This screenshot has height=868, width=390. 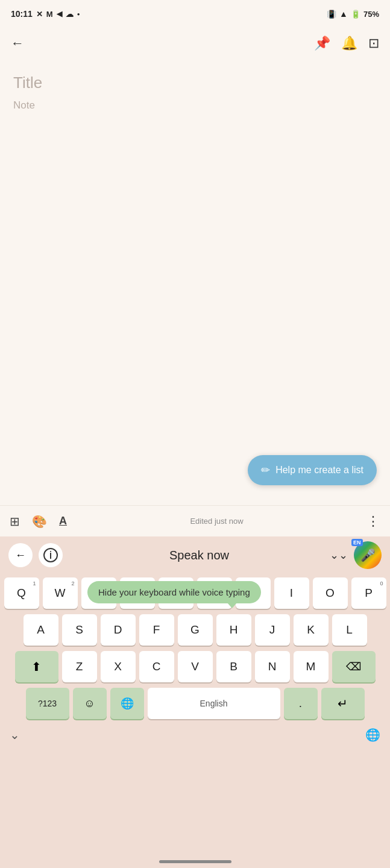 What do you see at coordinates (41, 630) in the screenshot?
I see `key-a: A` at bounding box center [41, 630].